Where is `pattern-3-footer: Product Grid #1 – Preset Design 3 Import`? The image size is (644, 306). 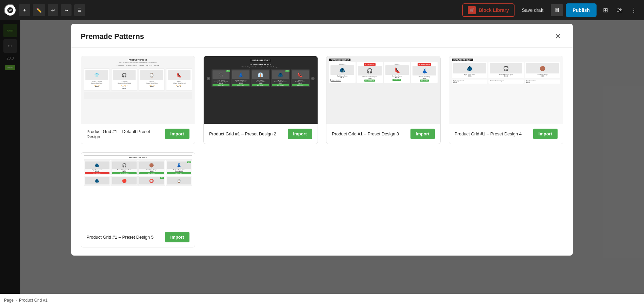 pattern-3-footer: Product Grid #1 – Preset Design 3 Import is located at coordinates (383, 134).